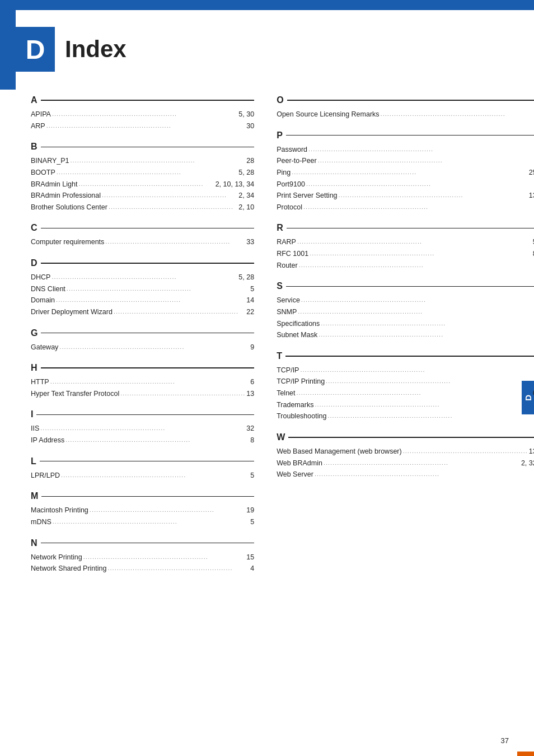 This screenshot has width=534, height=756. I want to click on index-entry: Domain .................................…, so click(142, 300).